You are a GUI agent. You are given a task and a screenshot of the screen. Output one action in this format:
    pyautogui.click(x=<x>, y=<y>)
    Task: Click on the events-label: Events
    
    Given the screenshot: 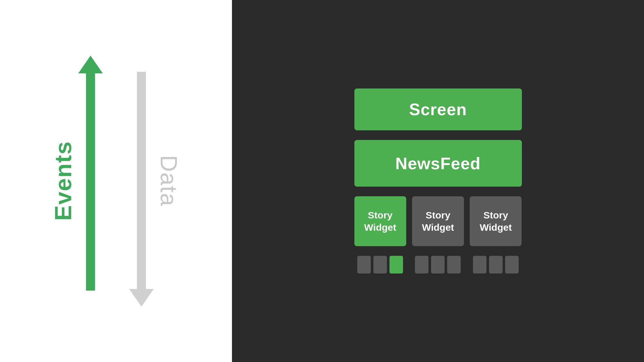 What is the action you would take?
    pyautogui.click(x=63, y=181)
    